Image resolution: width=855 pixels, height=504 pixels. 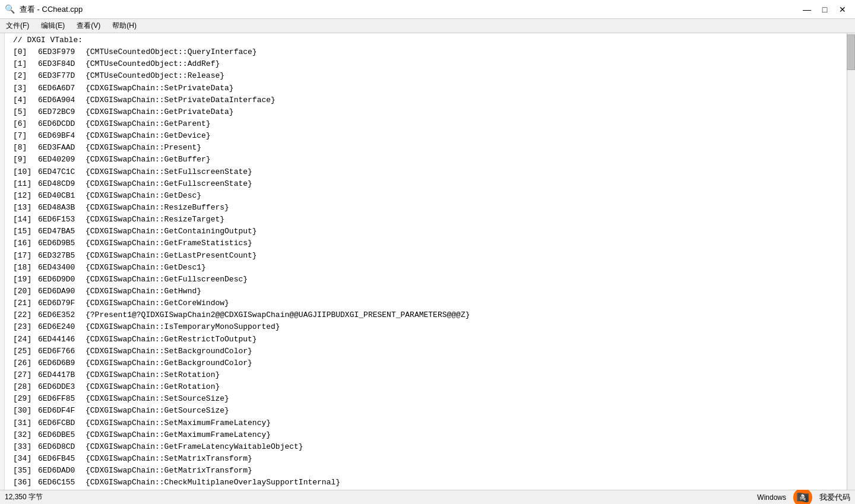 What do you see at coordinates (432, 220) in the screenshot?
I see `table-row: [14]6ED6F153{CDXGISwapChain::ResizeTarge…` at bounding box center [432, 220].